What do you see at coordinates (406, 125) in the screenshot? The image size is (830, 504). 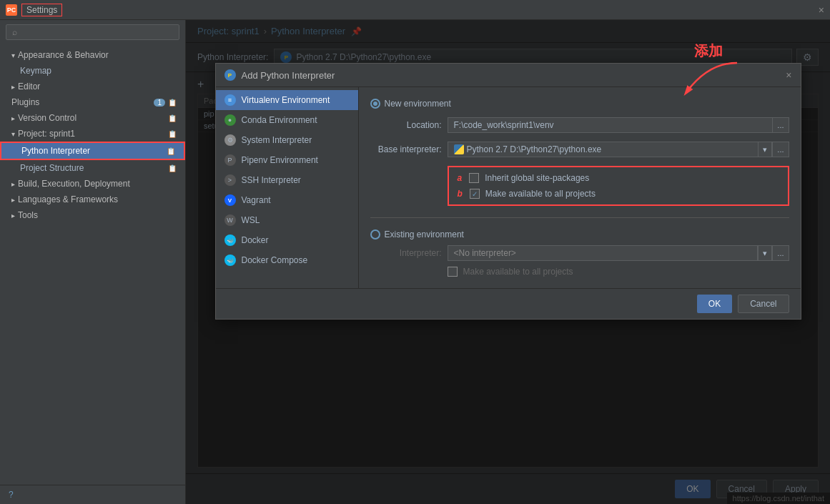 I see `location-label: Location:` at bounding box center [406, 125].